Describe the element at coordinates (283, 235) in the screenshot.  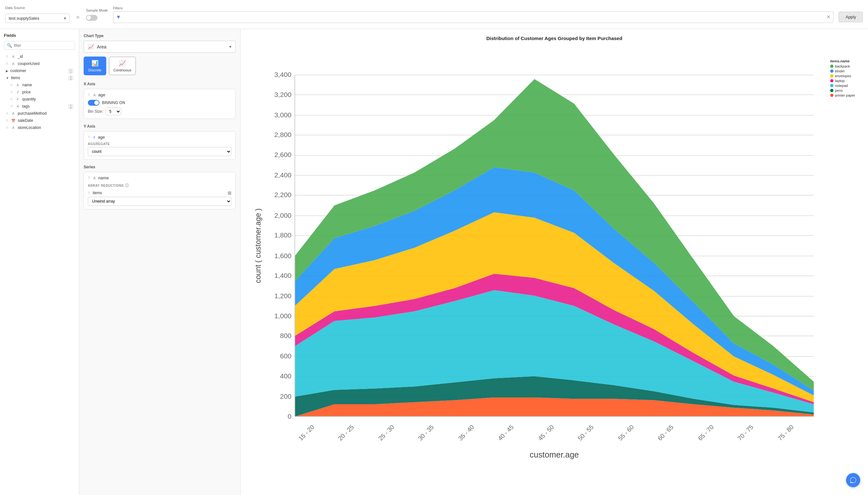
I see `svg-text: 1,800` at that location.